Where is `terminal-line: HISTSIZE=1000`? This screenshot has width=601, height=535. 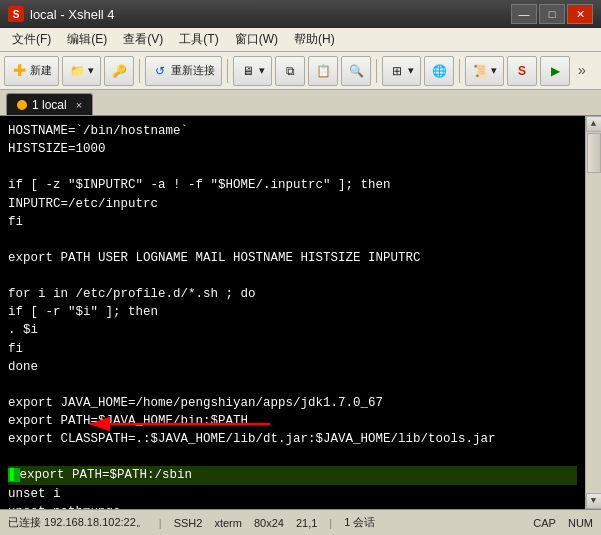
terminal-line: HISTSIZE=1000 is located at coordinates (292, 149).